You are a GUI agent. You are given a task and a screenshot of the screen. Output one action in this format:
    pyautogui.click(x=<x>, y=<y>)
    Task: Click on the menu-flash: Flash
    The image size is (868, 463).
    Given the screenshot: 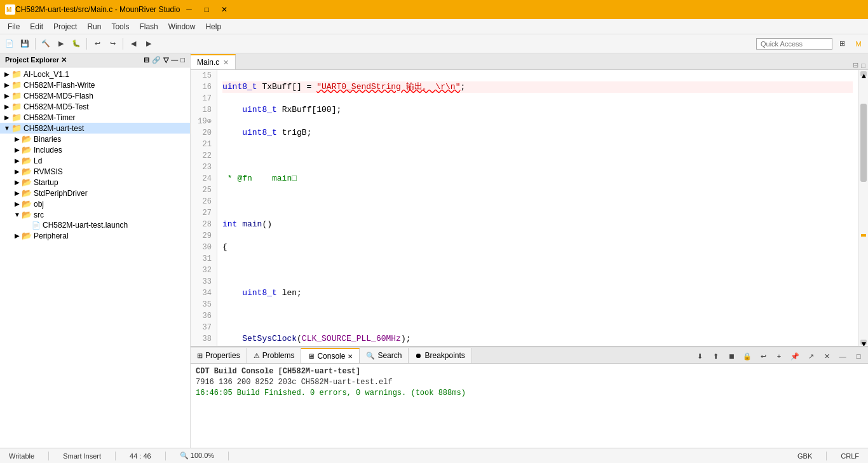 What is the action you would take?
    pyautogui.click(x=149, y=27)
    